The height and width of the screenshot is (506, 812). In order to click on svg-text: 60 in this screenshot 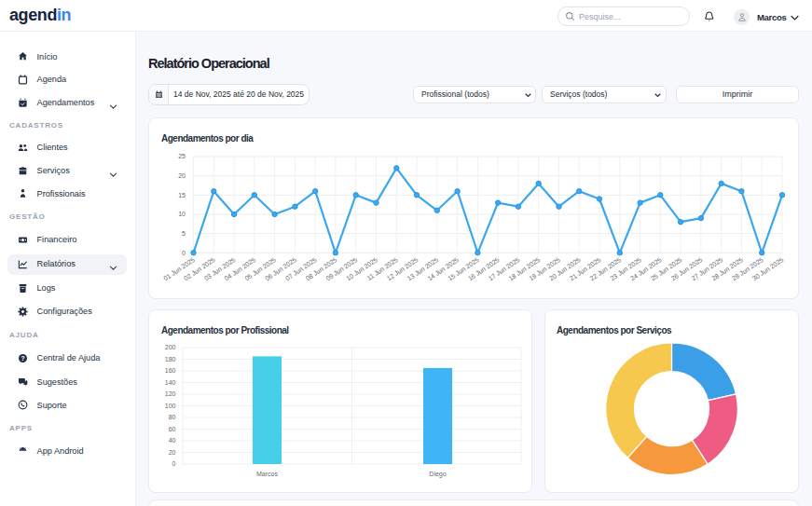, I will do `click(172, 429)`.